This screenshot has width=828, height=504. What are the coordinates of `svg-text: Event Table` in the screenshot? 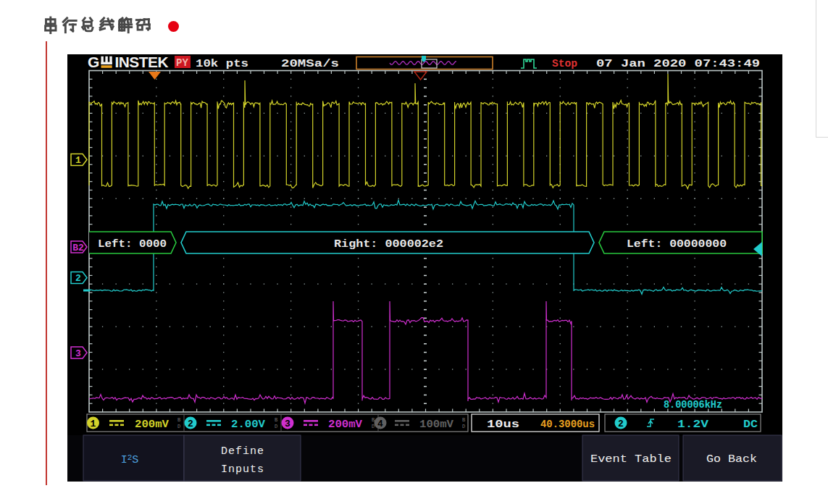 It's located at (631, 459).